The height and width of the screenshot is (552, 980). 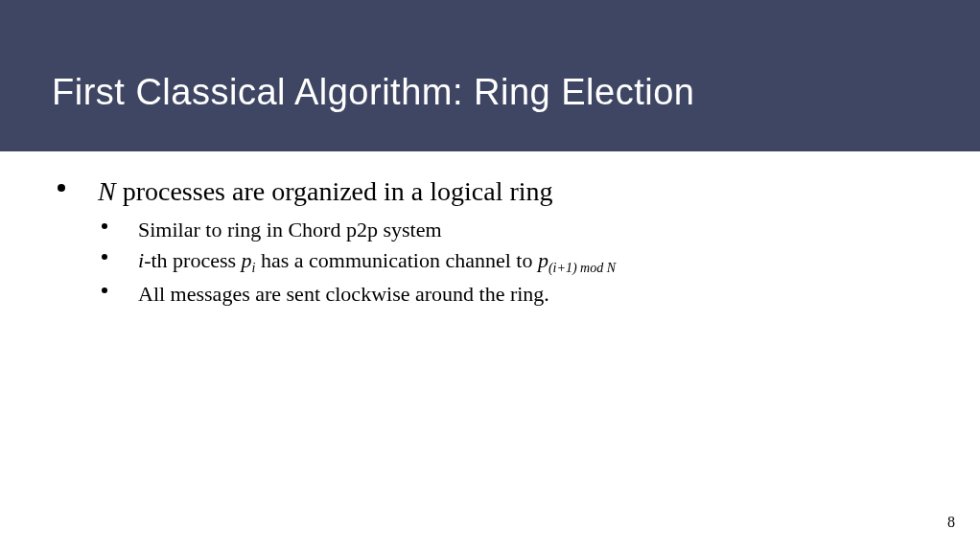 What do you see at coordinates (541, 294) in the screenshot?
I see `inner-bullet-item: All messages are sent clockwise around t…` at bounding box center [541, 294].